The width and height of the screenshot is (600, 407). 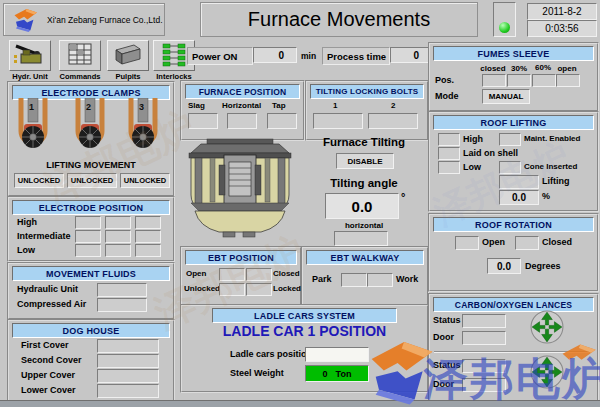 What do you see at coordinates (145, 180) in the screenshot?
I see `clamp3-unlocked-button: UNLOCKED` at bounding box center [145, 180].